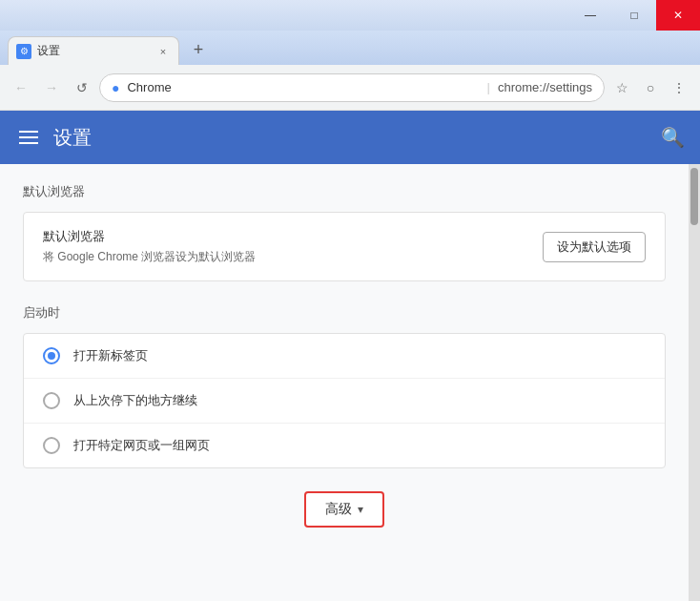  Describe the element at coordinates (360, 509) in the screenshot. I see `chevron-down-icon: ▾` at that location.